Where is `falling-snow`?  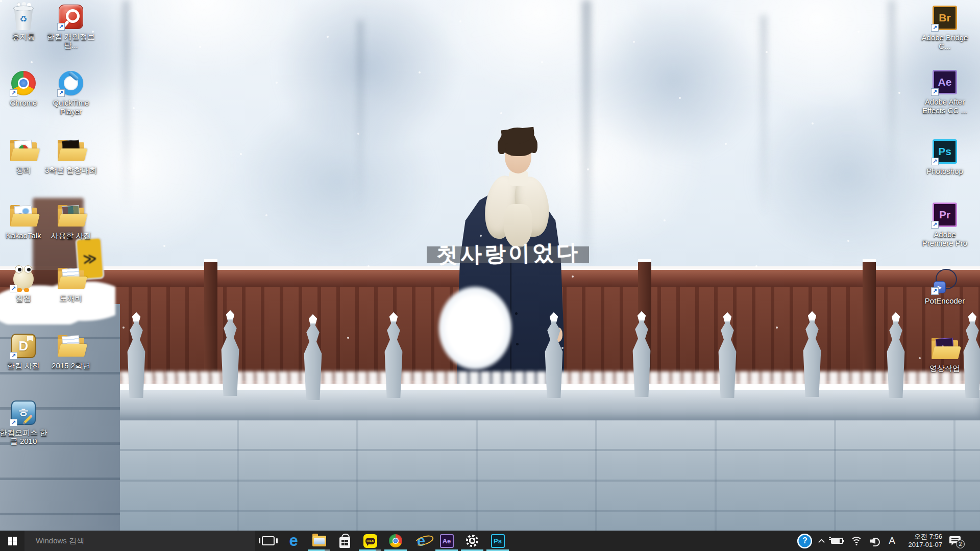
falling-snow is located at coordinates (1, 1).